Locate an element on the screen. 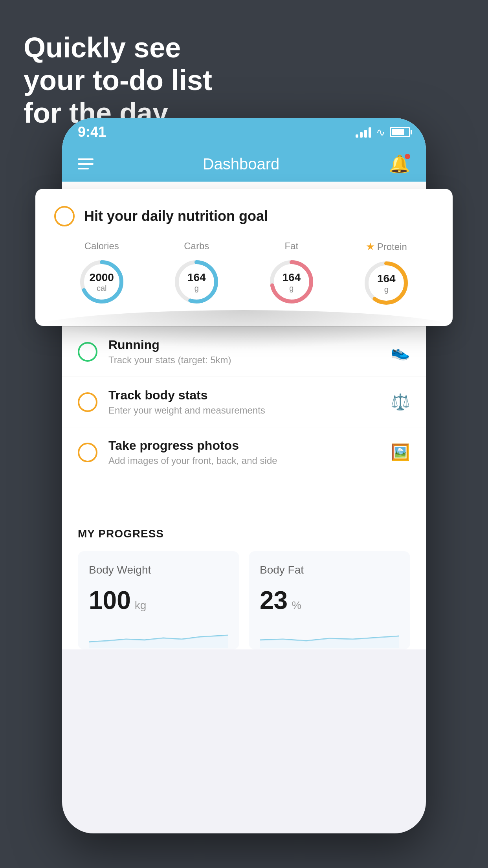 The height and width of the screenshot is (868, 488). nutrition-item-protein: ★ Protein 164 g is located at coordinates (386, 274).